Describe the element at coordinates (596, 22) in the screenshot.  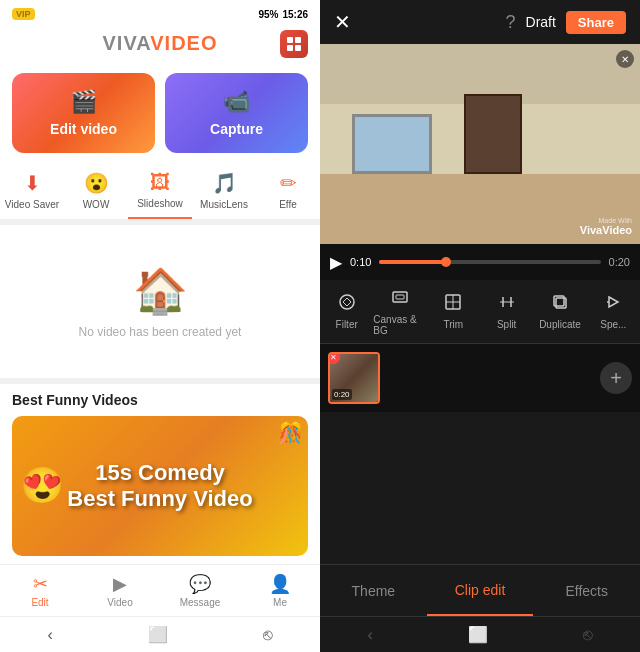
I see `share-button: Share` at that location.